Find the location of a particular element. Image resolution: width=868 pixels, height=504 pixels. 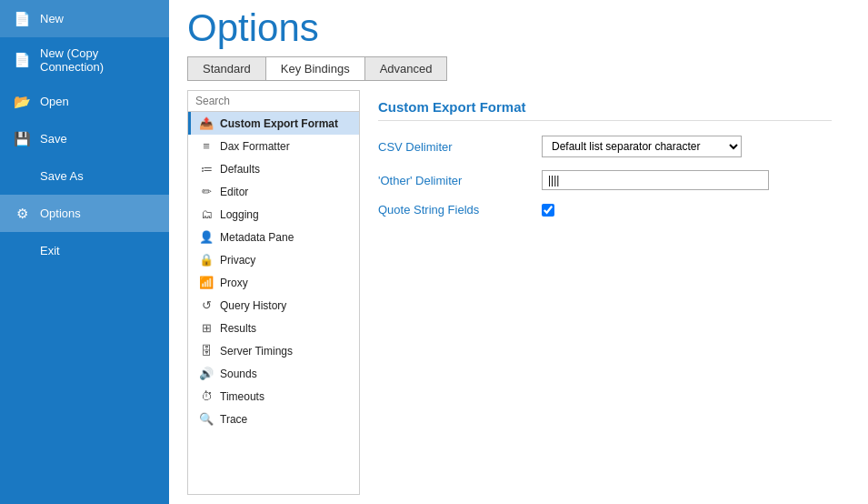

tree-item-metadata-pane-label: Metadata Pane is located at coordinates (256, 237).